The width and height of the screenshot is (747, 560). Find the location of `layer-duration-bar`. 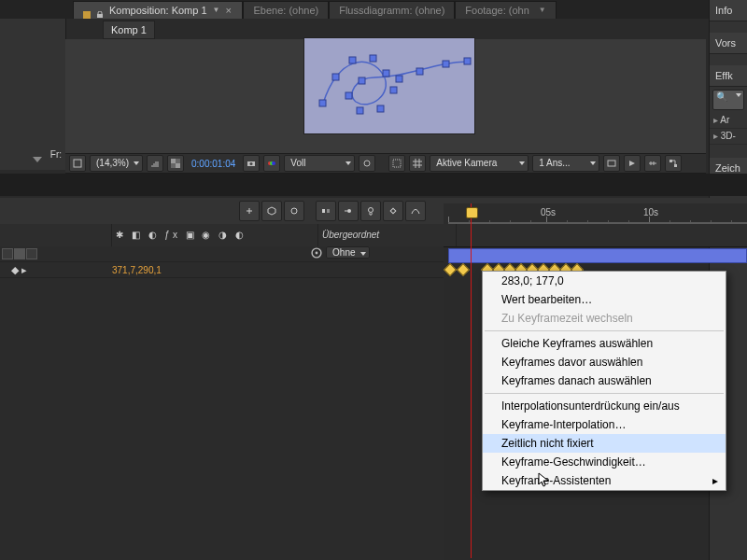

layer-duration-bar is located at coordinates (598, 256).